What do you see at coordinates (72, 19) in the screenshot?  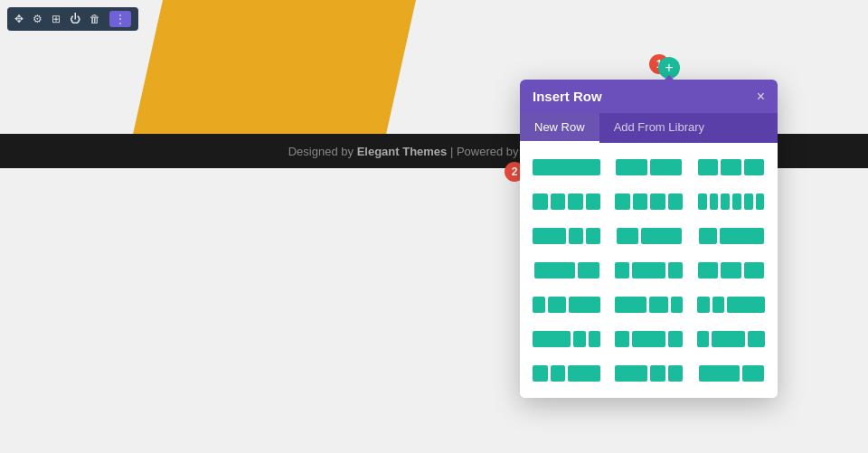 I see `top-toolbar: ✥ ⚙ ⊞ ⏻ 🗑 ⋮` at bounding box center [72, 19].